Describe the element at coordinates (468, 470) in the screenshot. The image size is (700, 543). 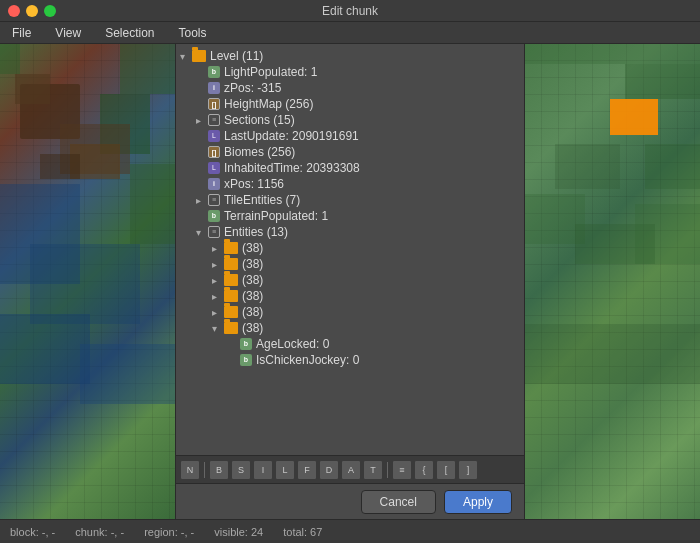
I see `btn-larr: ]` at that location.